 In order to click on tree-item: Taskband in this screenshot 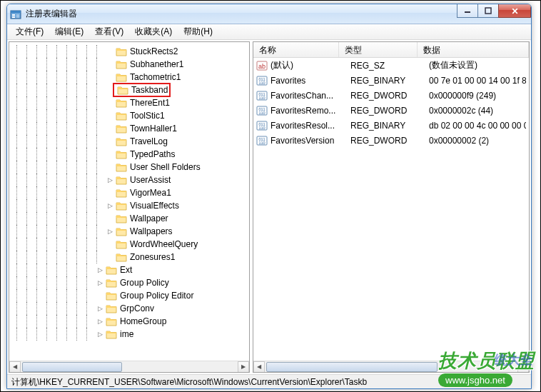, I will do `click(129, 90)`.